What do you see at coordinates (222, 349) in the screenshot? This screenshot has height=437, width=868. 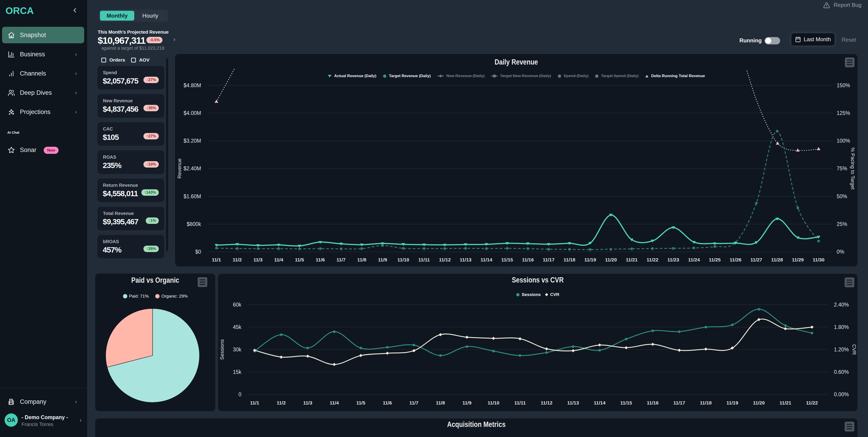 I see `svg-text: Sessions` at bounding box center [222, 349].